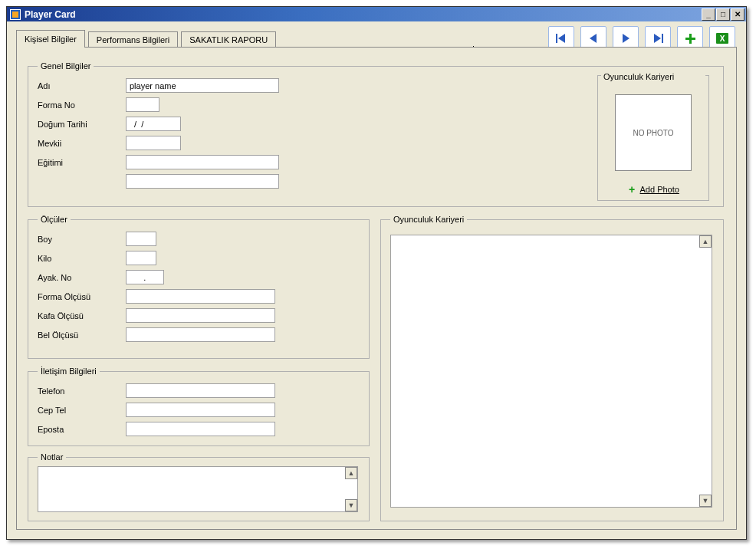  I want to click on forma-no-field, so click(143, 104).